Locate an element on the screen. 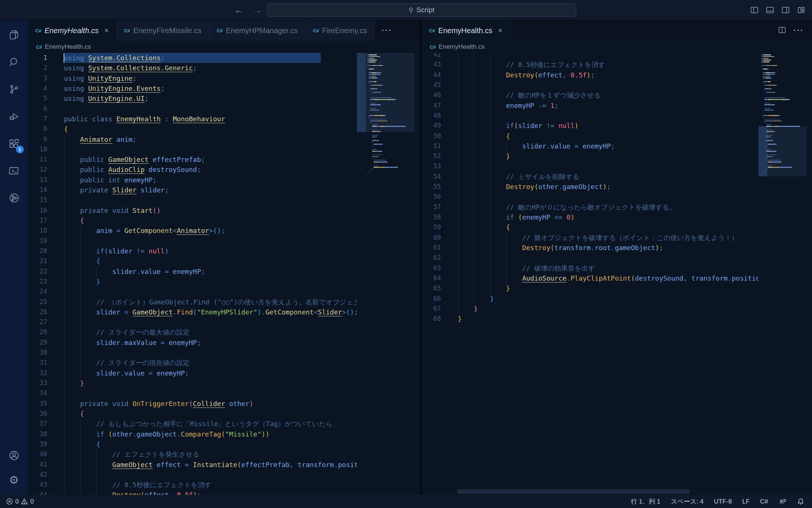 This screenshot has width=812, height=508. horizontal-scrollbar is located at coordinates (573, 492).